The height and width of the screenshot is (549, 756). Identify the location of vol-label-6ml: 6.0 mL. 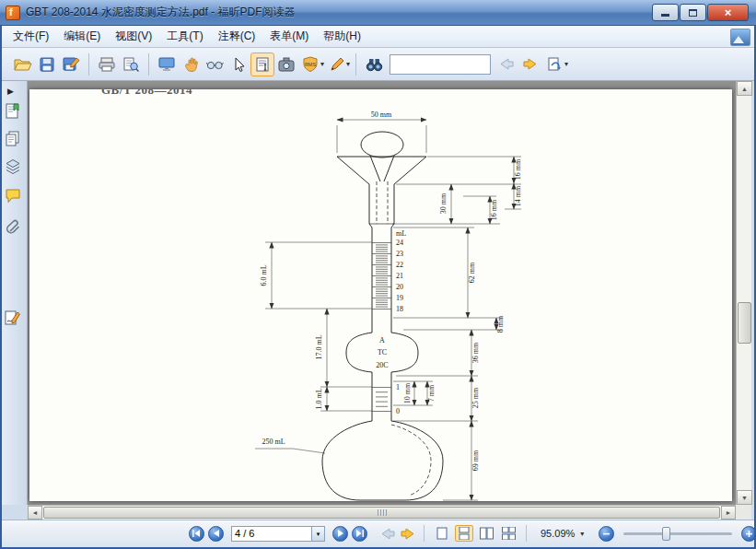
(263, 274).